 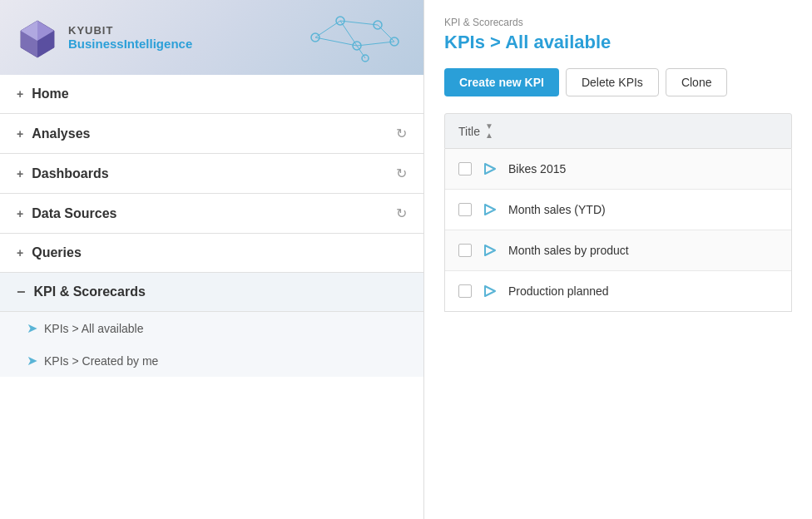 I want to click on logo-area: KYUBIT BusinessIntelligence, so click(x=105, y=37).